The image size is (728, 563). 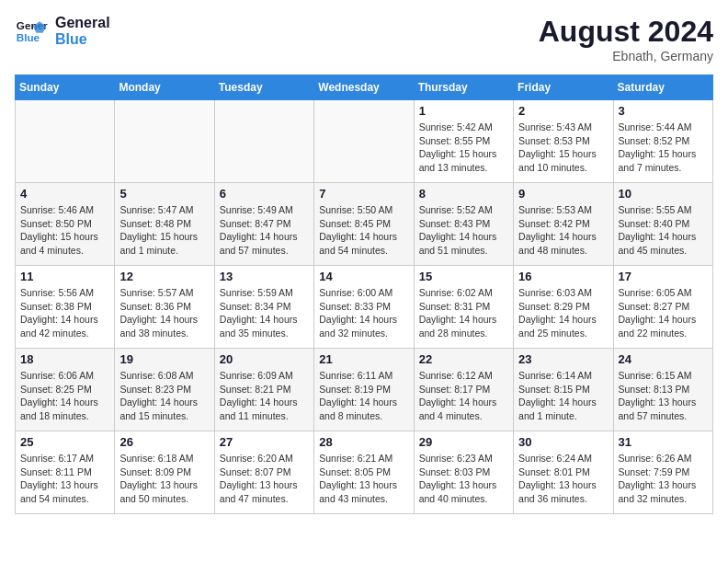 What do you see at coordinates (364, 313) in the screenshot?
I see `day-info: Sunrise: 6:00 AMSunset: 8:33 PMDaylight:…` at bounding box center [364, 313].